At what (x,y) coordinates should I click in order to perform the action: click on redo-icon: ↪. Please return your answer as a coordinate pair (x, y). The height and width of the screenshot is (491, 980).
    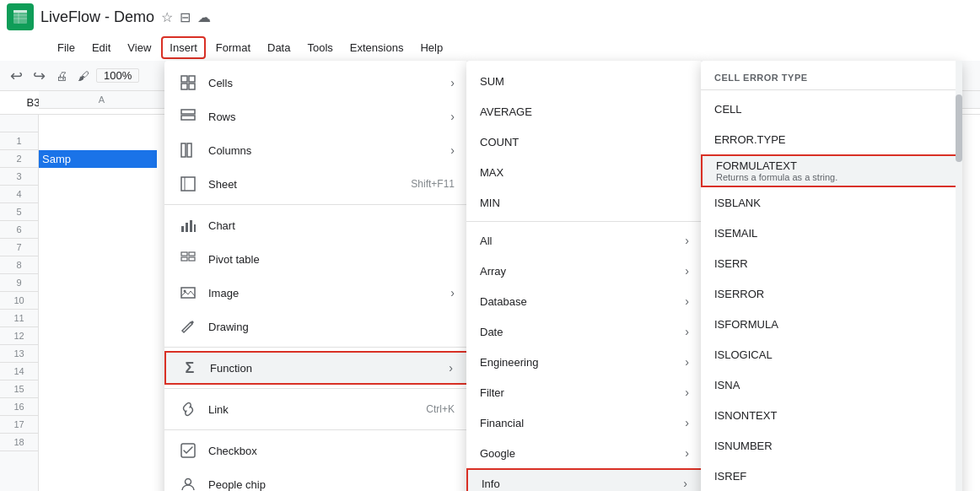
    Looking at the image, I should click on (39, 76).